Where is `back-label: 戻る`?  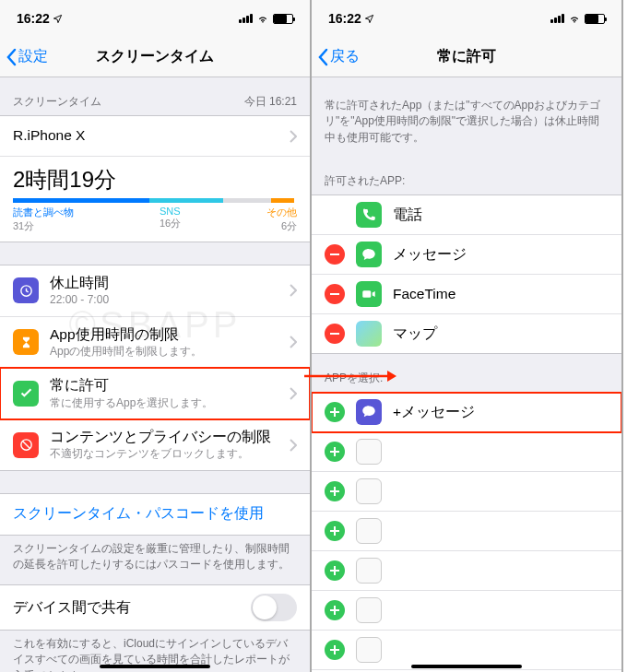
back-label: 戻る is located at coordinates (345, 57).